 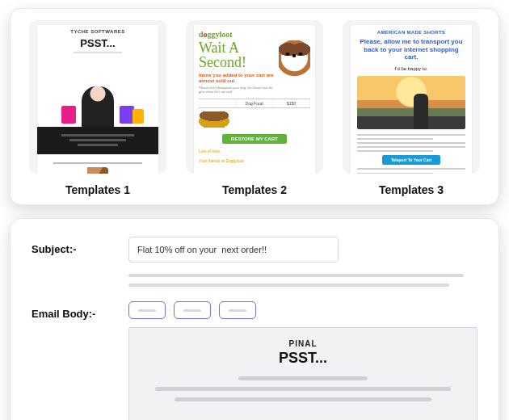 I want to click on template-1: TYCHE SOFTWARES PSST..., so click(x=98, y=108).